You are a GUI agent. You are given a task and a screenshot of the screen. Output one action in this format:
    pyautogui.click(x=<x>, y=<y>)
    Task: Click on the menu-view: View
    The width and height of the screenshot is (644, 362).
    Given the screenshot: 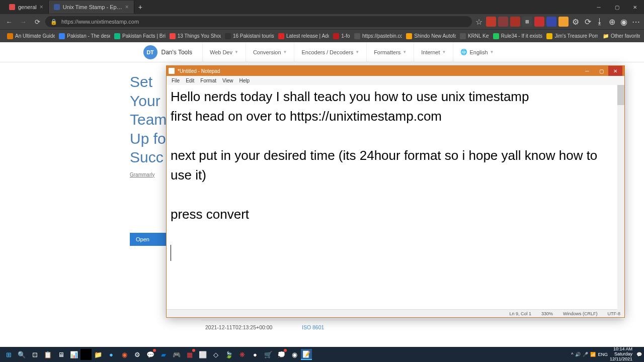 What is the action you would take?
    pyautogui.click(x=228, y=80)
    